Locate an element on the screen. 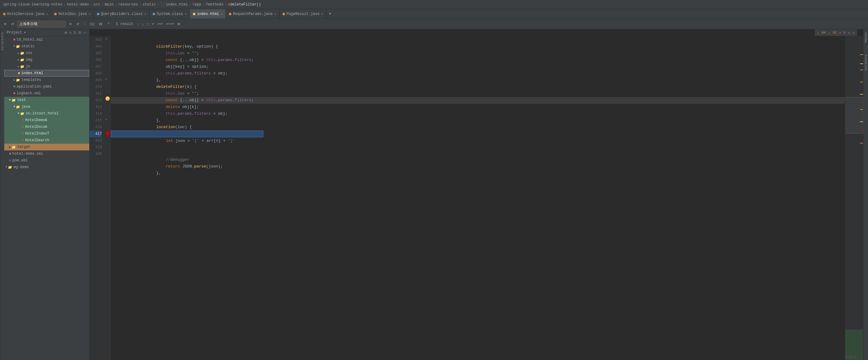 The height and width of the screenshot is (360, 868). breadcrumb-item: deleteFilter() is located at coordinates (245, 5).